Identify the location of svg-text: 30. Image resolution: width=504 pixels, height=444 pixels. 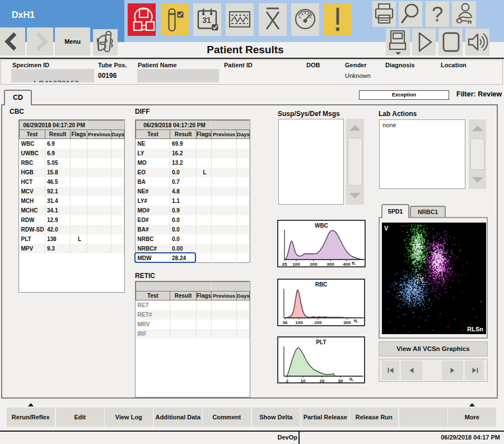
(340, 380).